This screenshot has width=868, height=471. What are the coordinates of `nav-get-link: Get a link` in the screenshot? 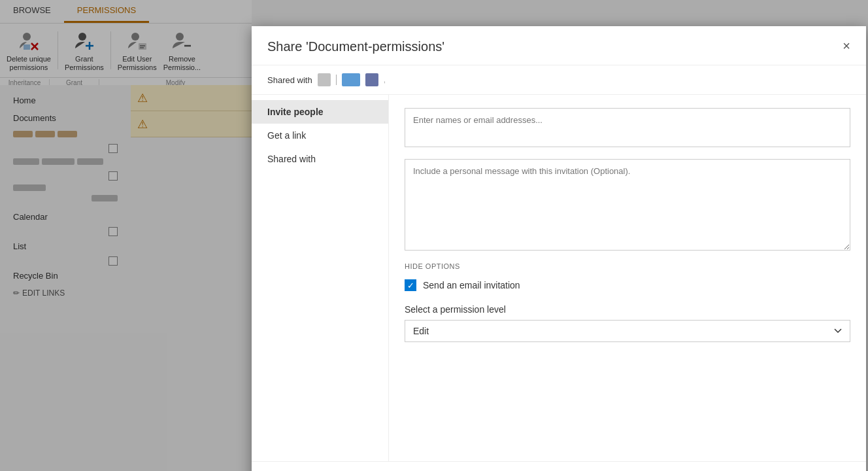 It's located at (320, 135).